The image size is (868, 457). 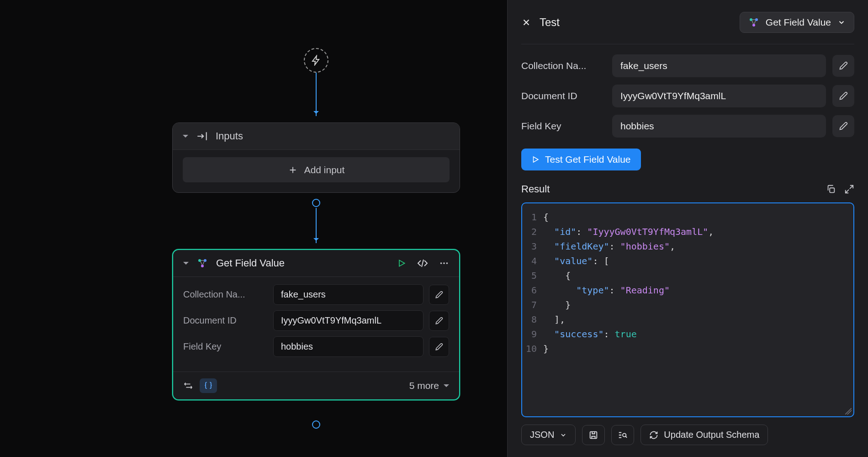 I want to click on panel-field-label: Document ID, so click(x=564, y=96).